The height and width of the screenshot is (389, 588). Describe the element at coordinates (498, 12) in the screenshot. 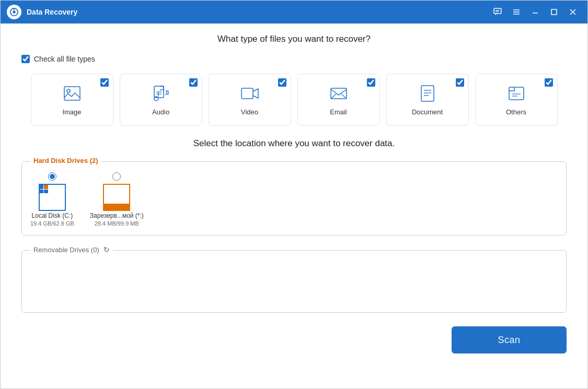

I see `chat-button` at that location.